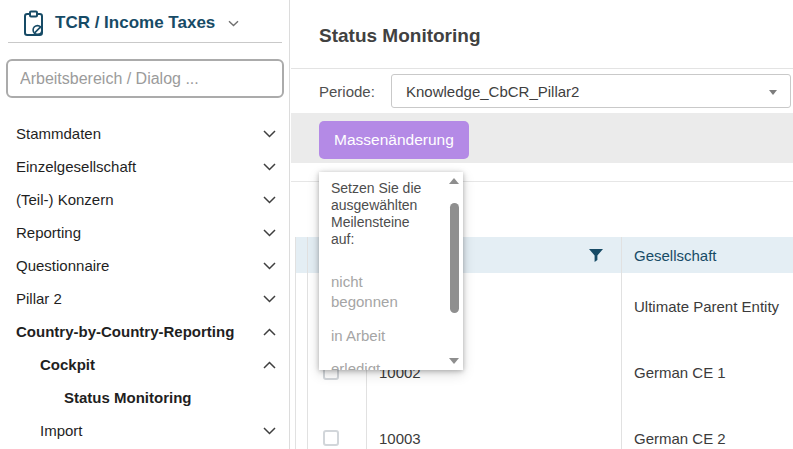  I want to click on sidebar-item-label: Einzelgesellschaft, so click(76, 166).